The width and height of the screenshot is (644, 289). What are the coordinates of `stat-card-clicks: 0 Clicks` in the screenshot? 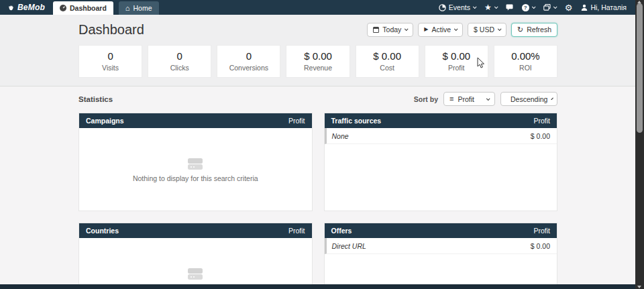 It's located at (180, 62).